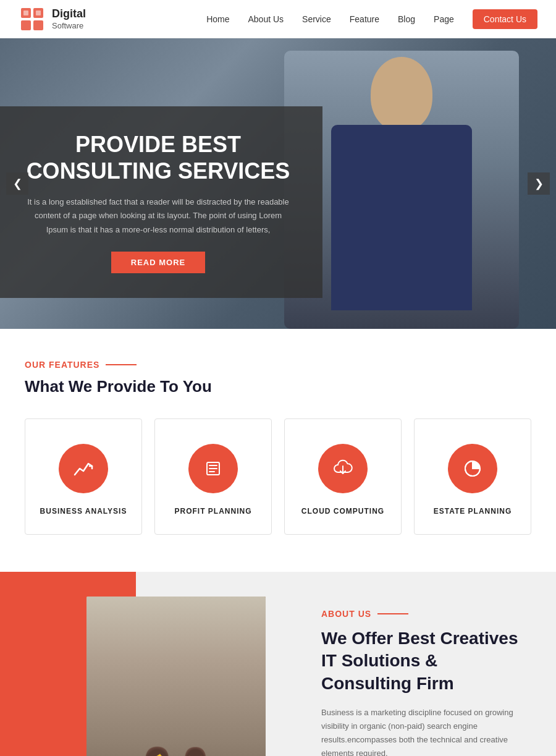 The image size is (556, 756). What do you see at coordinates (343, 469) in the screenshot?
I see `cloud-computing-icon-circle` at bounding box center [343, 469].